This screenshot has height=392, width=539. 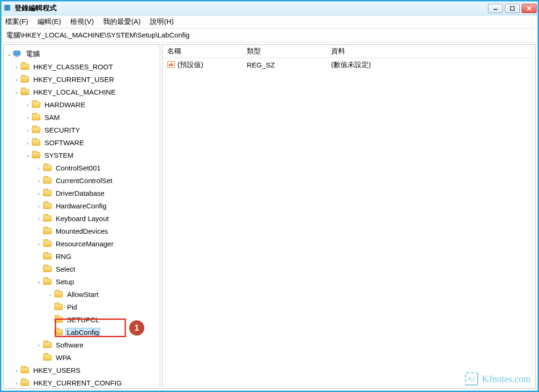 I want to click on menu-file: 檔案(F), so click(x=17, y=22).